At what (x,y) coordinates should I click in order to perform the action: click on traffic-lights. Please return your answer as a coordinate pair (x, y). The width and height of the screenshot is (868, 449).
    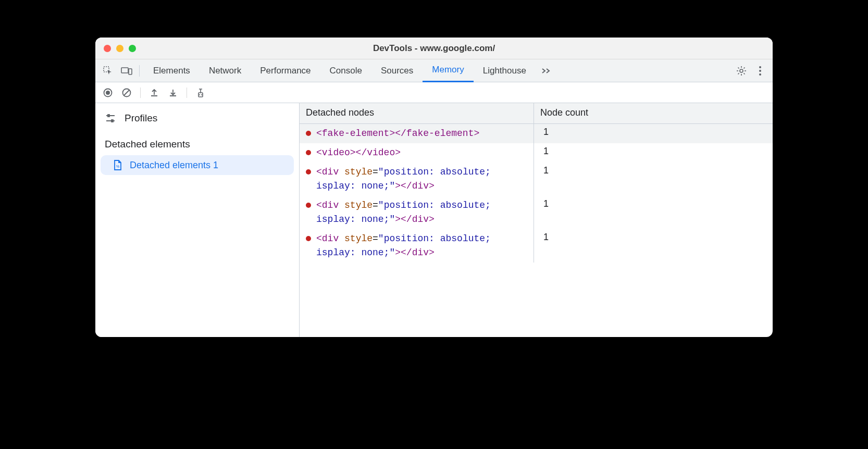
    Looking at the image, I should click on (120, 48).